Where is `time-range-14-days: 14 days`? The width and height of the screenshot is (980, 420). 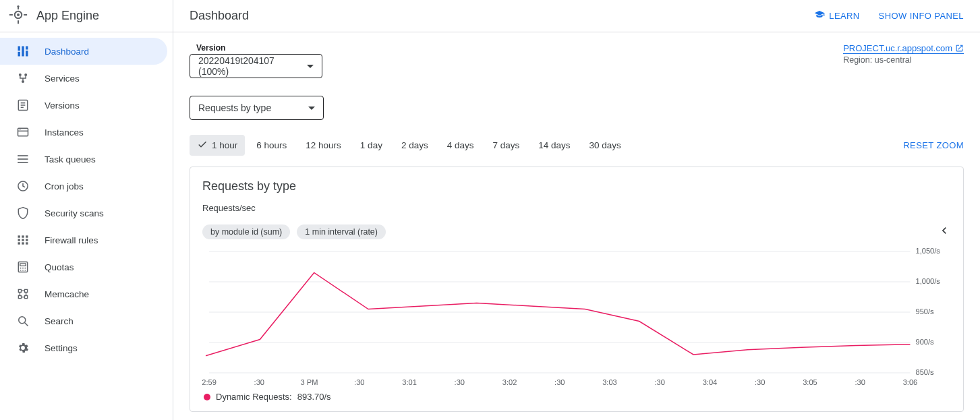 time-range-14-days: 14 days is located at coordinates (554, 146).